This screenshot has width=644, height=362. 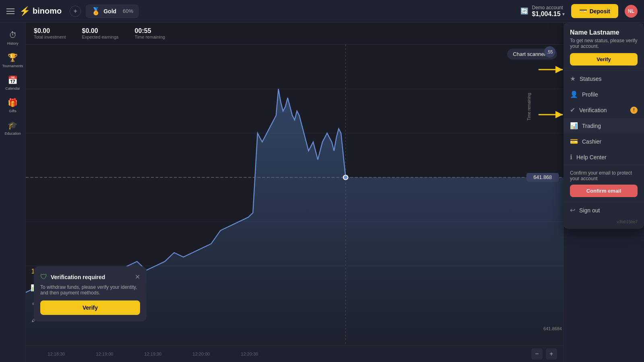 What do you see at coordinates (150, 33) in the screenshot?
I see `stat-time-remaining: 00:55 Time remaining` at bounding box center [150, 33].